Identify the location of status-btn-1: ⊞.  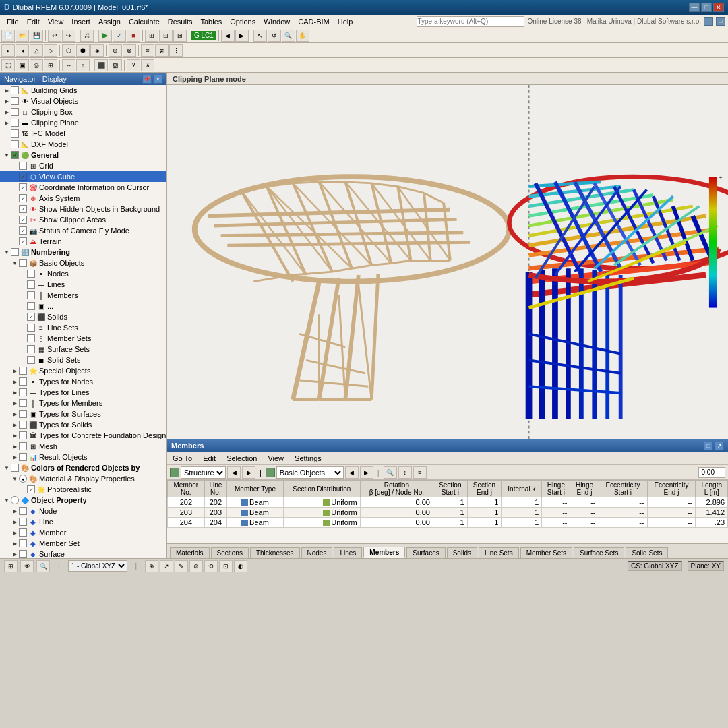
(11, 566).